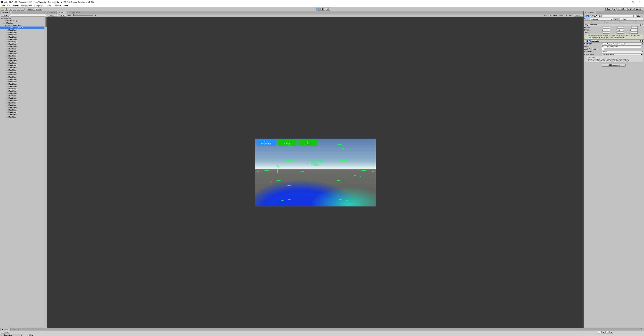 This screenshot has height=336, width=644. What do you see at coordinates (66, 6) in the screenshot?
I see `menu-help: Help` at bounding box center [66, 6].